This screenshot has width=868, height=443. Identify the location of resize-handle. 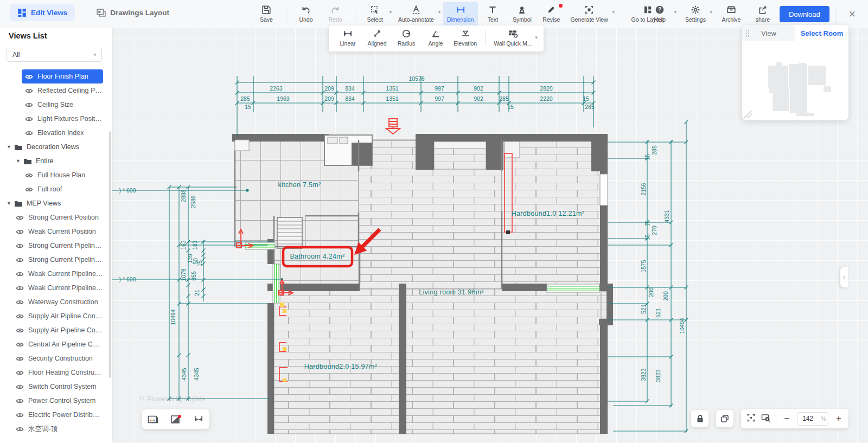
(748, 114).